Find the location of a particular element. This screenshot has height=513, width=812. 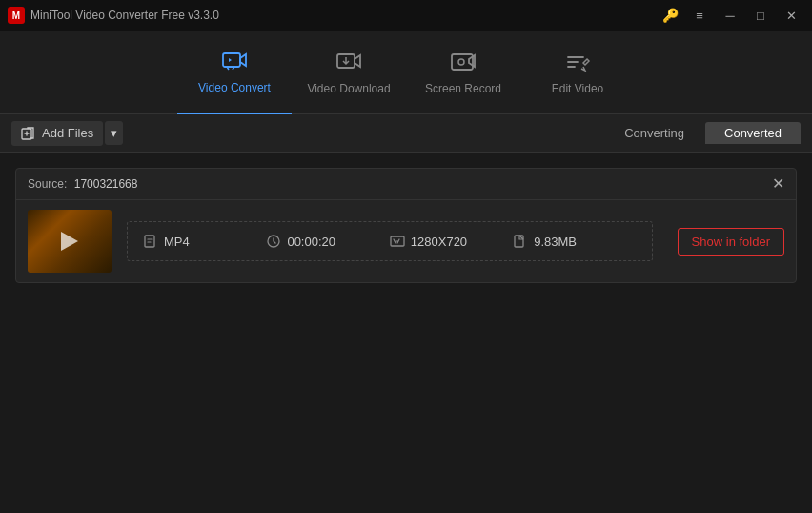

video-convert-icon is located at coordinates (234, 62).